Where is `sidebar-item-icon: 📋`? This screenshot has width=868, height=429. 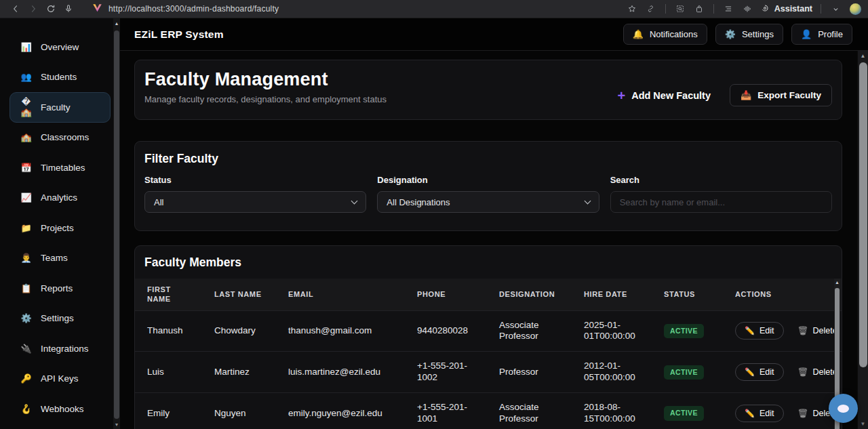 sidebar-item-icon: 📋 is located at coordinates (26, 289).